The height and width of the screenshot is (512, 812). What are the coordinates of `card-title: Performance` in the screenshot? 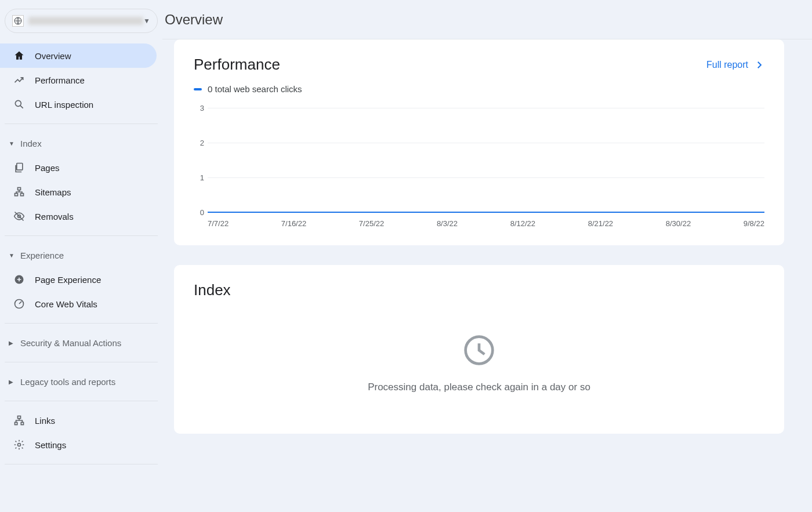 It's located at (237, 65).